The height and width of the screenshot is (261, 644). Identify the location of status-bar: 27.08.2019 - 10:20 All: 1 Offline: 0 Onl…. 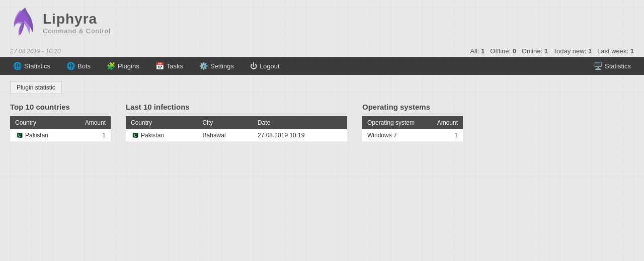
(322, 51).